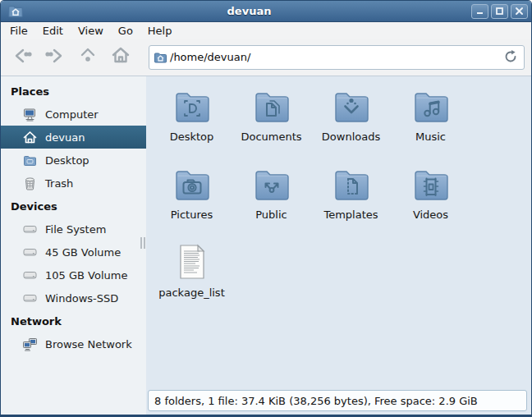 The image size is (532, 417). What do you see at coordinates (430, 123) in the screenshot?
I see `file-item-music: Music` at bounding box center [430, 123].